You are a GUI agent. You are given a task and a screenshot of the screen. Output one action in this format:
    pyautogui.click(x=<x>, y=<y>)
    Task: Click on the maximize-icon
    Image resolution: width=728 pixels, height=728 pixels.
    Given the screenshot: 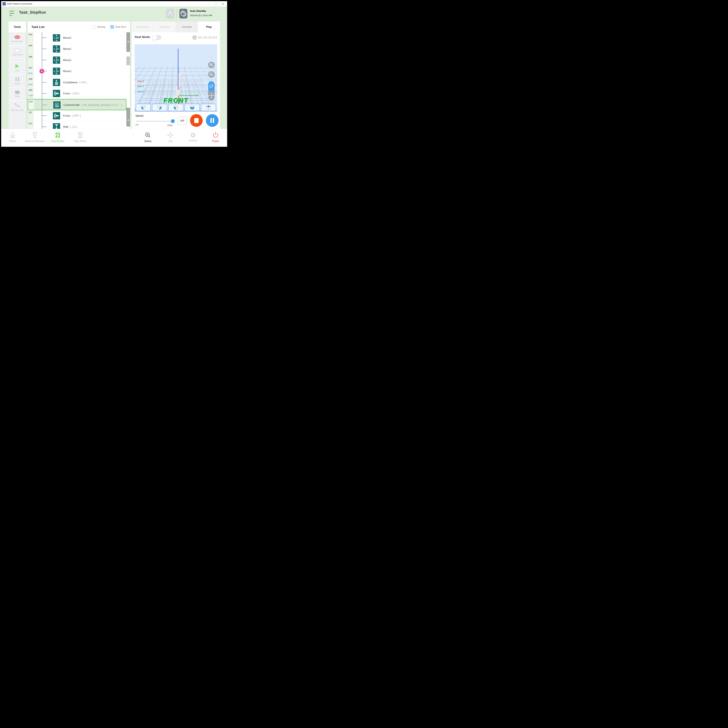 What is the action you would take?
    pyautogui.click(x=216, y=4)
    